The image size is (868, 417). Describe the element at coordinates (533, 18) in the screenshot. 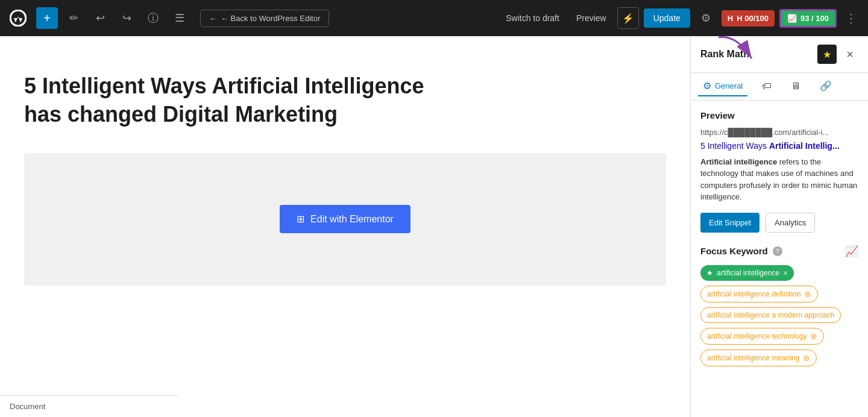

I see `switch-draft-button: Switch to draft` at that location.